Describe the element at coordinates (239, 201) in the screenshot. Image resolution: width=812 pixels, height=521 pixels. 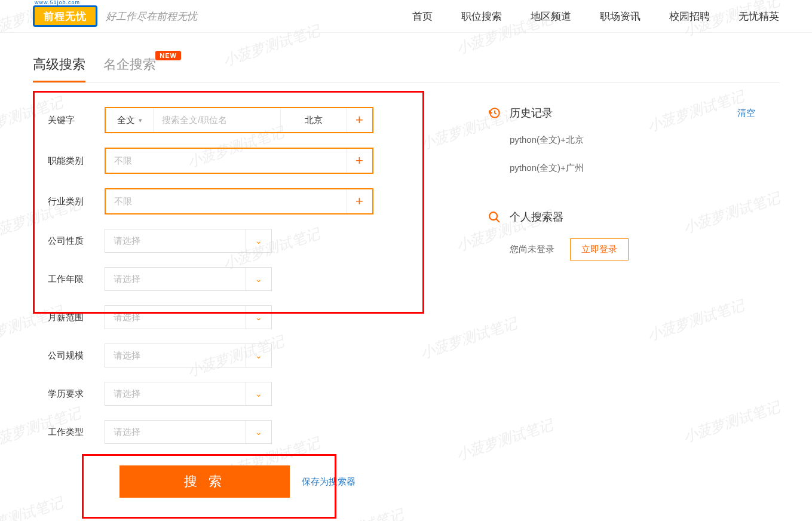
I see `row-industry-category: 行业类别 不限 +` at that location.